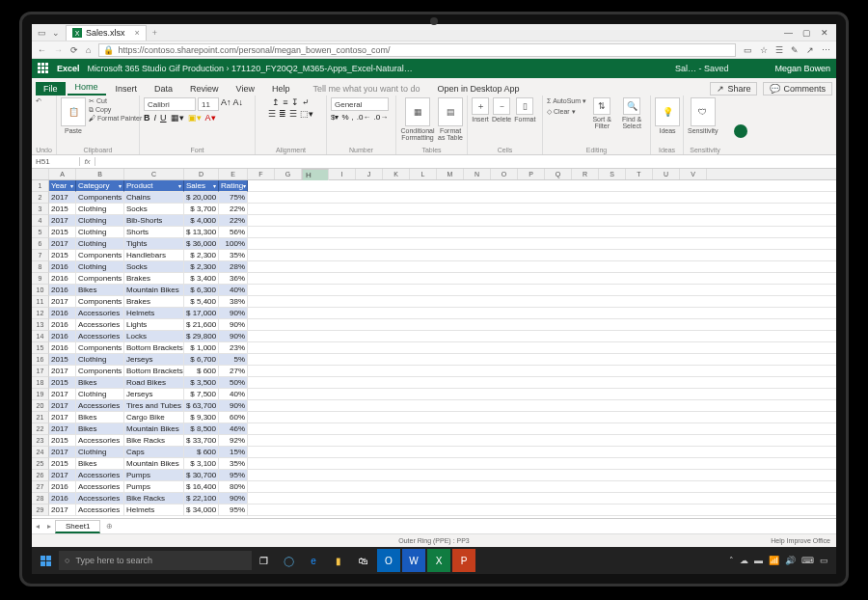 This screenshot has width=868, height=600. What do you see at coordinates (100, 186) in the screenshot?
I see `table-header-cell: Category▾` at bounding box center [100, 186].